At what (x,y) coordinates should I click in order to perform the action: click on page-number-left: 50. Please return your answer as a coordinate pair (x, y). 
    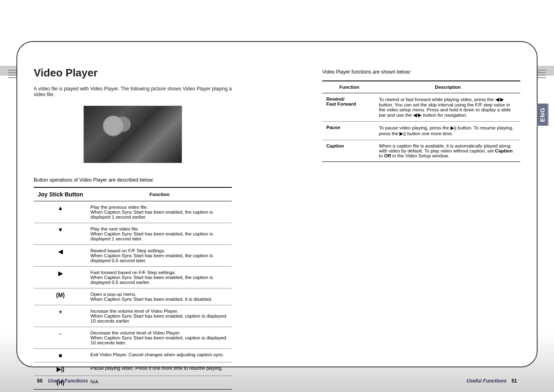
    Looking at the image, I should click on (39, 381).